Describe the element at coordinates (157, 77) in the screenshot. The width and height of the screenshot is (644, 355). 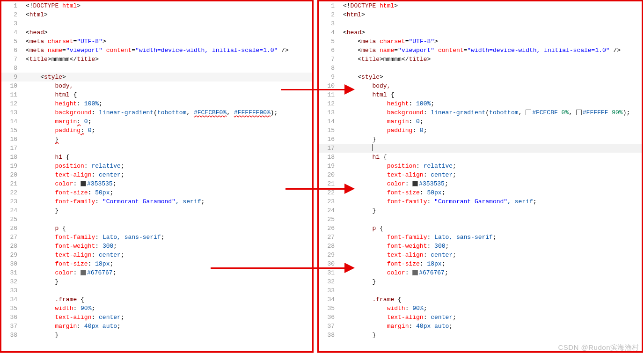
I see `code-line: 9 <style>` at that location.